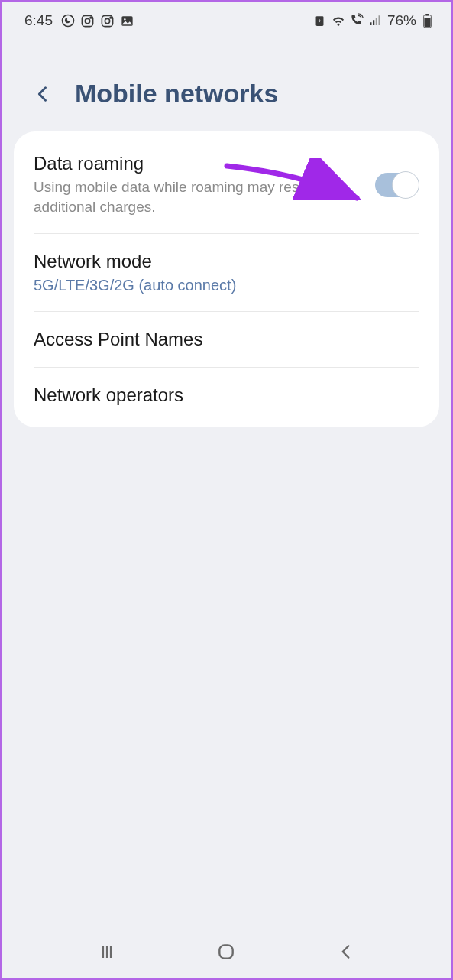 Image resolution: width=453 pixels, height=980 pixels. What do you see at coordinates (226, 286) in the screenshot?
I see `network-mode-value: 5G/LTE/3G/2G (auto connect)` at bounding box center [226, 286].